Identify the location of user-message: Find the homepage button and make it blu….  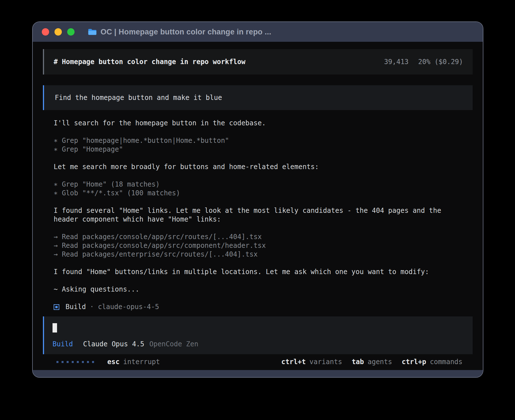
(258, 98).